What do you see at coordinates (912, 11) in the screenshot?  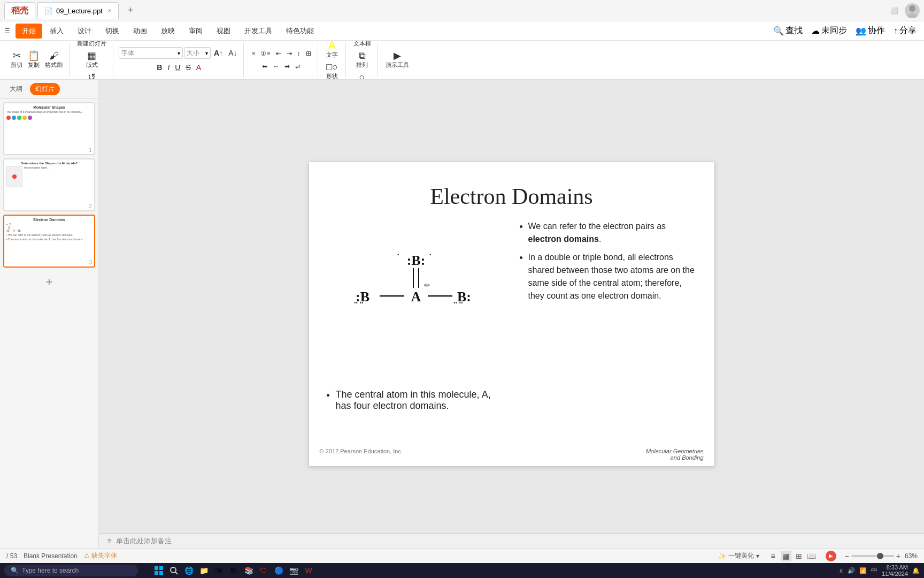 I see `user-avatar` at bounding box center [912, 11].